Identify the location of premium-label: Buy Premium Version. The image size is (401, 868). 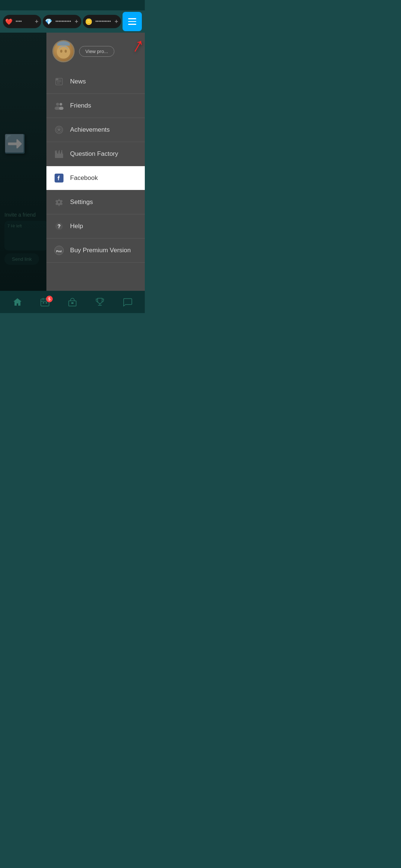
(100, 250).